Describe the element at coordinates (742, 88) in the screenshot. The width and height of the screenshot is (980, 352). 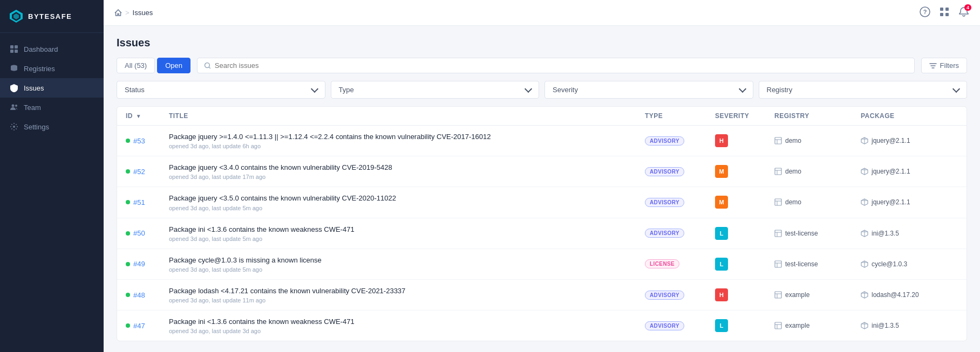
I see `chevron-down-icon` at that location.